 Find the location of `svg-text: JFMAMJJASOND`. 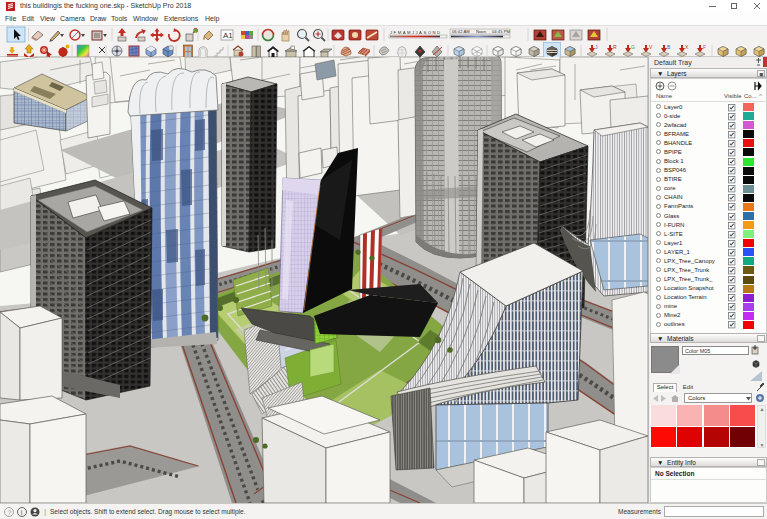

svg-text: JFMAMJJASOND is located at coordinates (416, 32).